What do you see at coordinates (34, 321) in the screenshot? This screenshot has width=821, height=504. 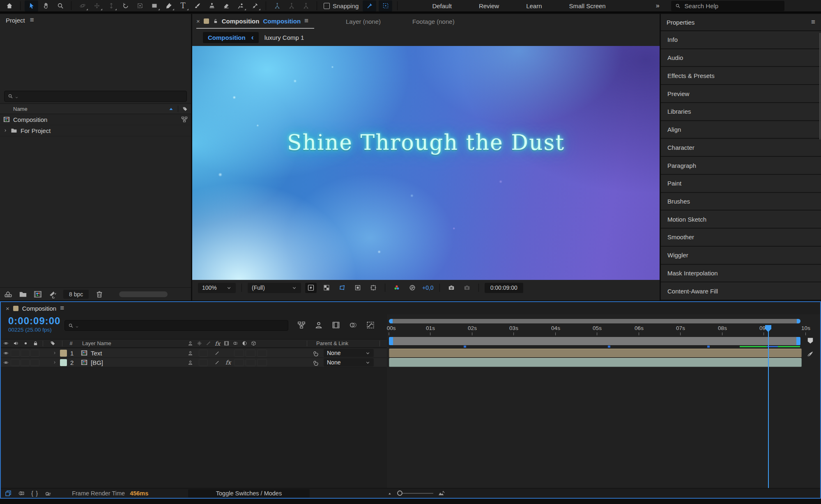 I see `current-timecode: 0:00:09:00` at bounding box center [34, 321].